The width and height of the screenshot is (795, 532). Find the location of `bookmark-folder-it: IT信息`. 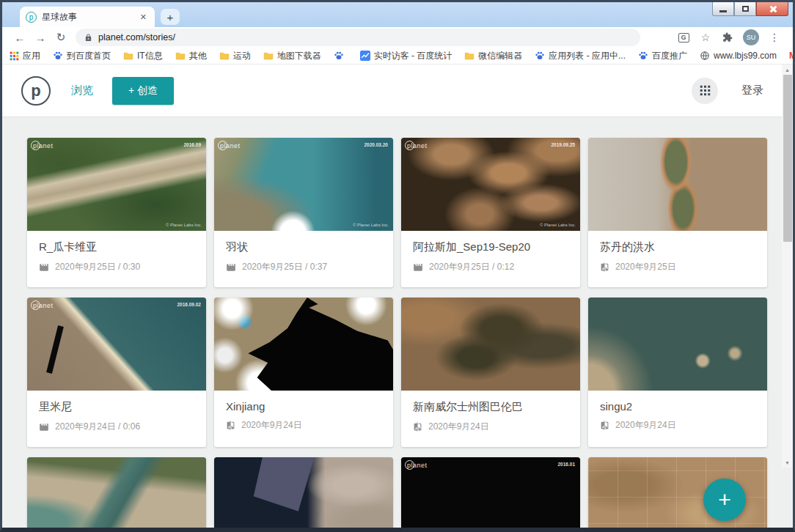

bookmark-folder-it: IT信息 is located at coordinates (143, 56).